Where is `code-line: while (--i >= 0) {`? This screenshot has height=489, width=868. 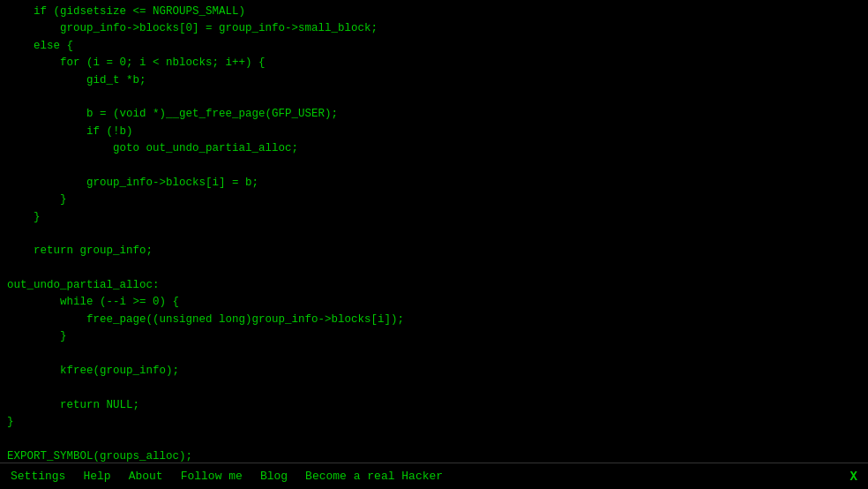 code-line: while (--i >= 0) { is located at coordinates (434, 302).